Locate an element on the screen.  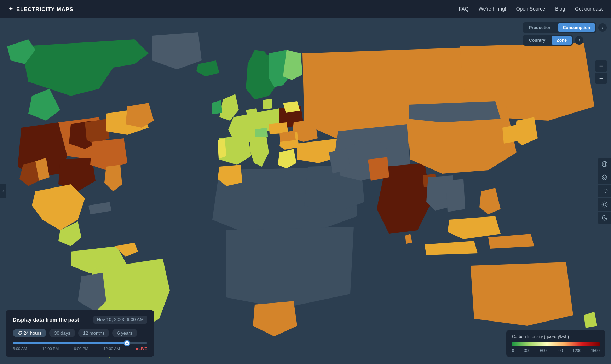
handle-arrows: ⇔ is located at coordinates (127, 343).